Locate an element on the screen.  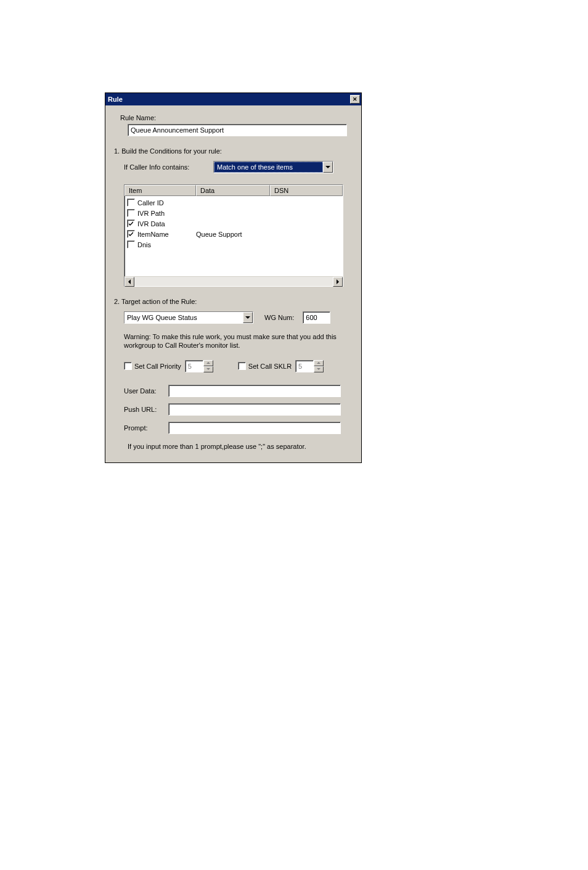
scrollbar-track is located at coordinates (234, 281).